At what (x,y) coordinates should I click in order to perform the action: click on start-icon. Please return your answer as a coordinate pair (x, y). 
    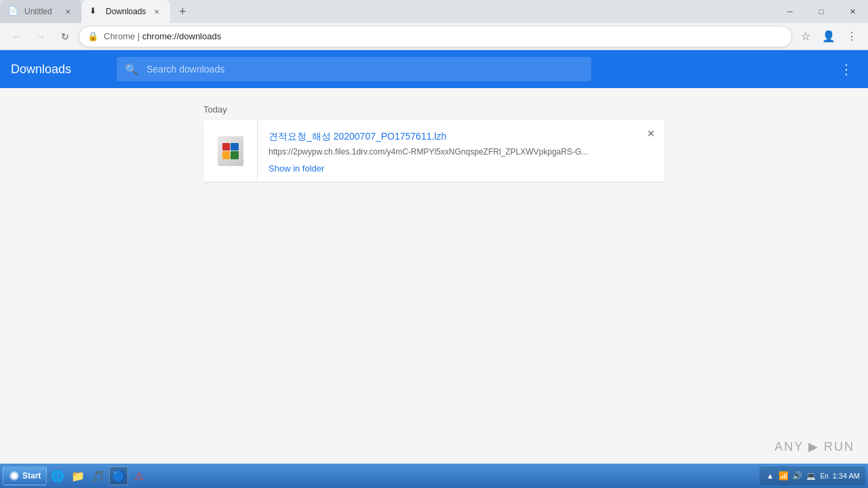
    Looking at the image, I should click on (14, 476).